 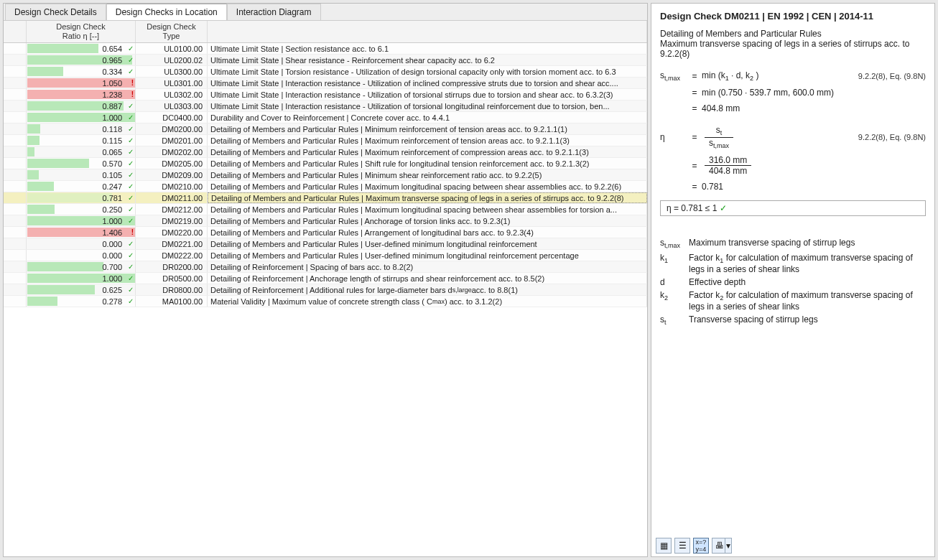 What do you see at coordinates (793, 243) in the screenshot?
I see `glossary-row: st,maxMaximum transverse spacing of stir…` at bounding box center [793, 243].